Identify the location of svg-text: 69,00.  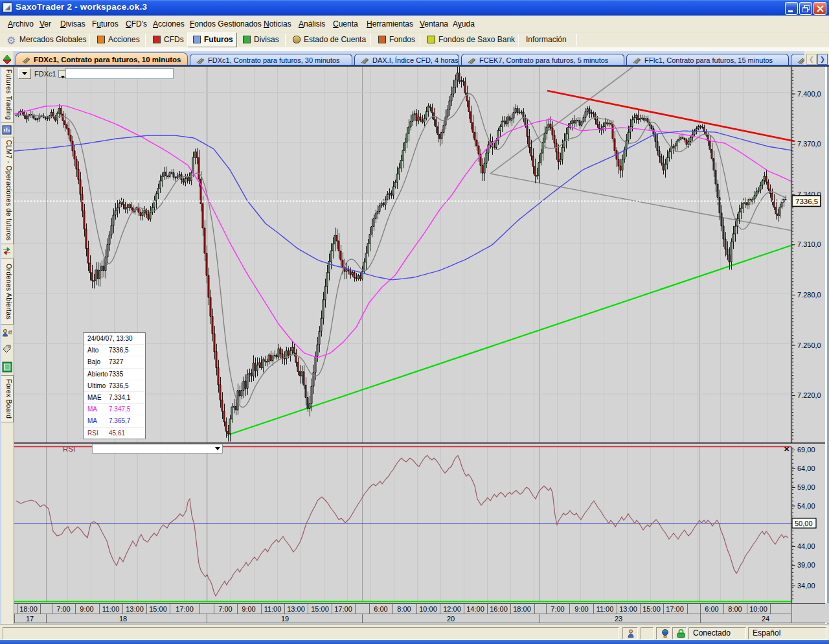
(806, 450).